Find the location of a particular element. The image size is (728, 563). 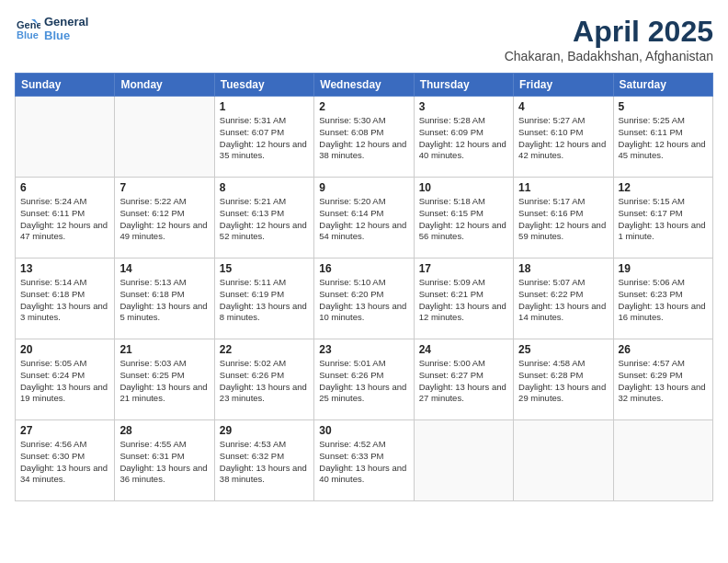

day-number: 8 is located at coordinates (265, 188).